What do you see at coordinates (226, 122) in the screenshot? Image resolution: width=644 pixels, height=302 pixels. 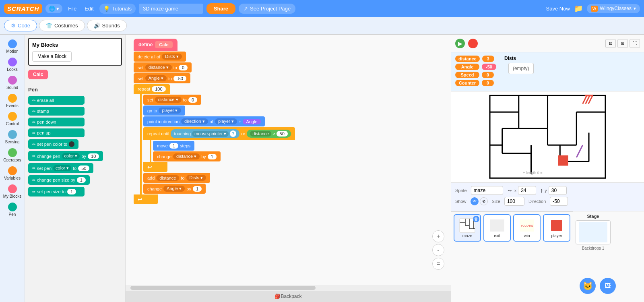 I see `player-dropdown: player ▾` at bounding box center [226, 122].